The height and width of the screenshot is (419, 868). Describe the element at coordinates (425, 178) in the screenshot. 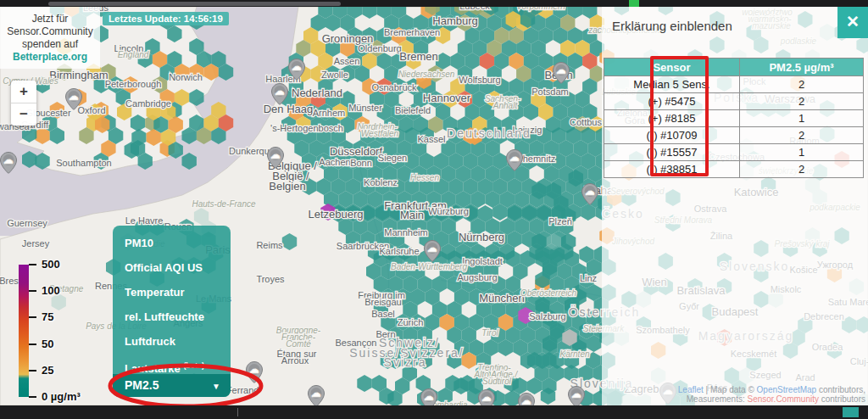

I see `map-label: Hessen` at that location.